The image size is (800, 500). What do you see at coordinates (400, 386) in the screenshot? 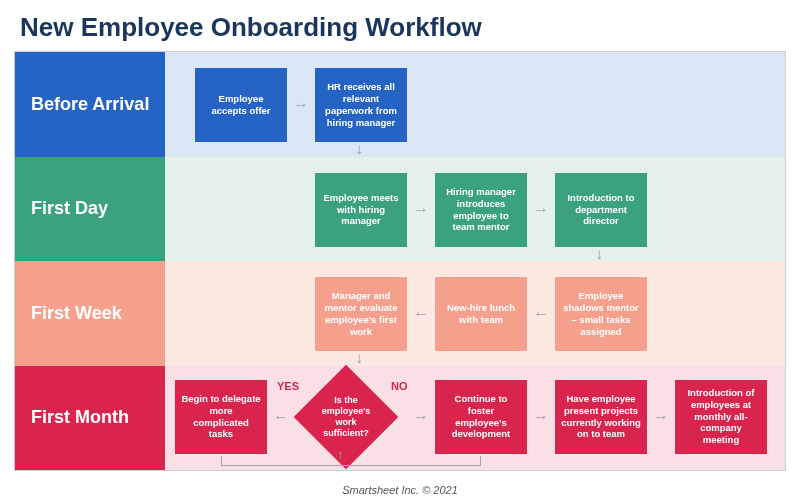
I see `label-no: NO` at bounding box center [400, 386].